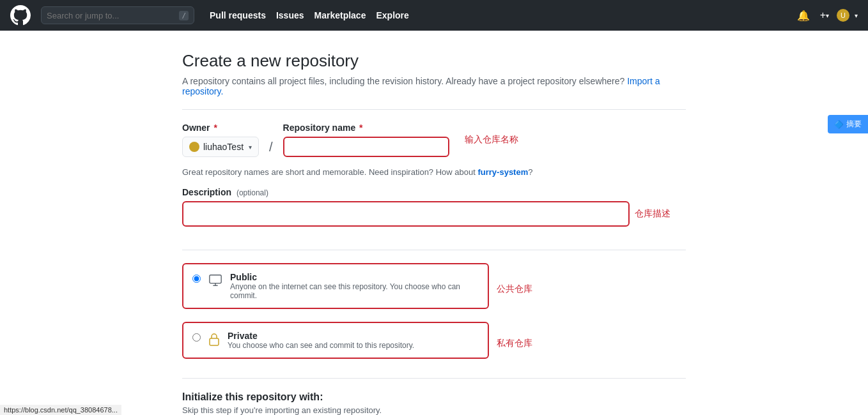 This screenshot has height=415, width=868. Describe the element at coordinates (653, 214) in the screenshot. I see `description-annotation: 仓库描述` at that location.